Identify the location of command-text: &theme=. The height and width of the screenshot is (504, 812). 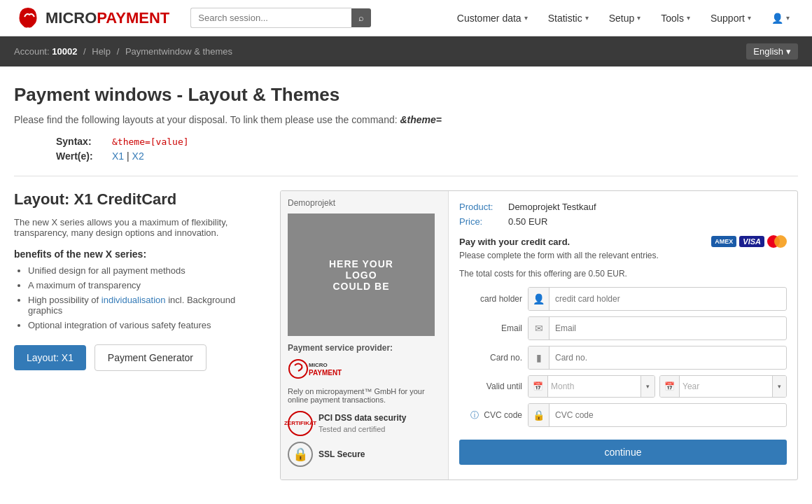
(421, 120).